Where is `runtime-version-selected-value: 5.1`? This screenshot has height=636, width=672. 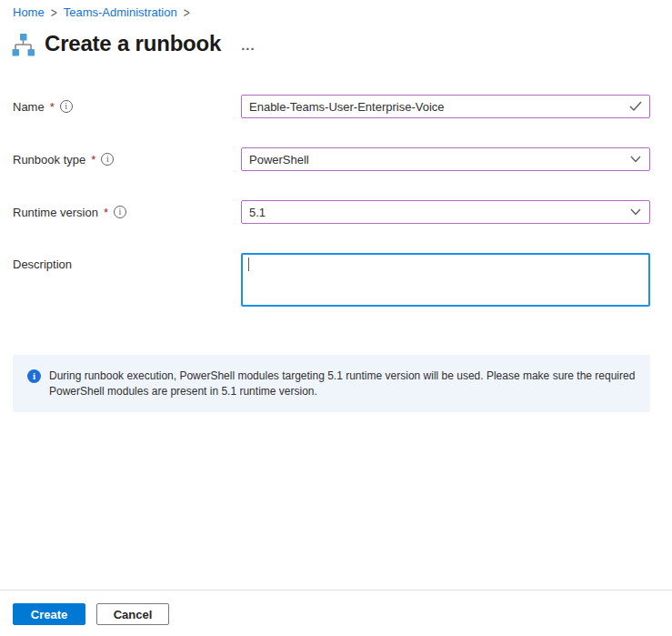 runtime-version-selected-value: 5.1 is located at coordinates (257, 213).